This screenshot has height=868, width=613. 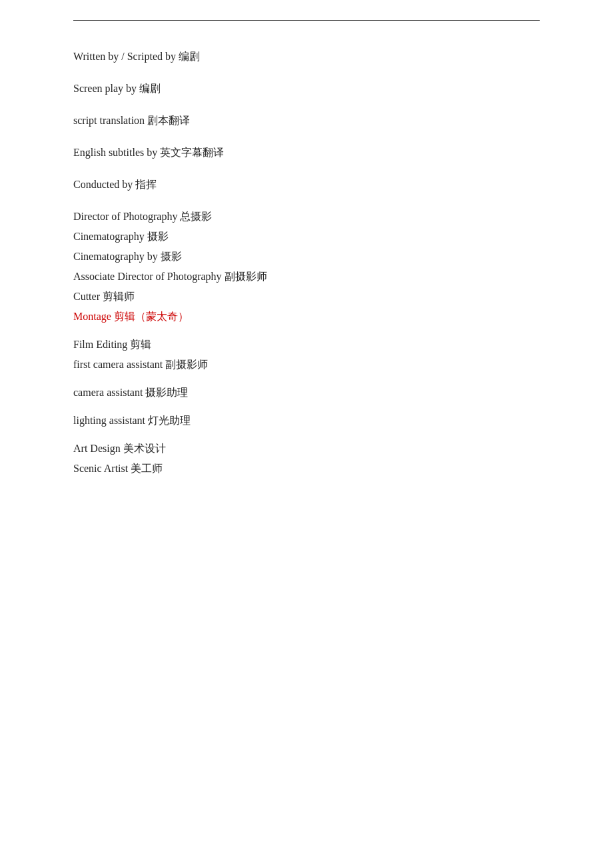 What do you see at coordinates (306, 256) in the screenshot?
I see `line-cinematography-by: Cinematography by 摄影` at bounding box center [306, 256].